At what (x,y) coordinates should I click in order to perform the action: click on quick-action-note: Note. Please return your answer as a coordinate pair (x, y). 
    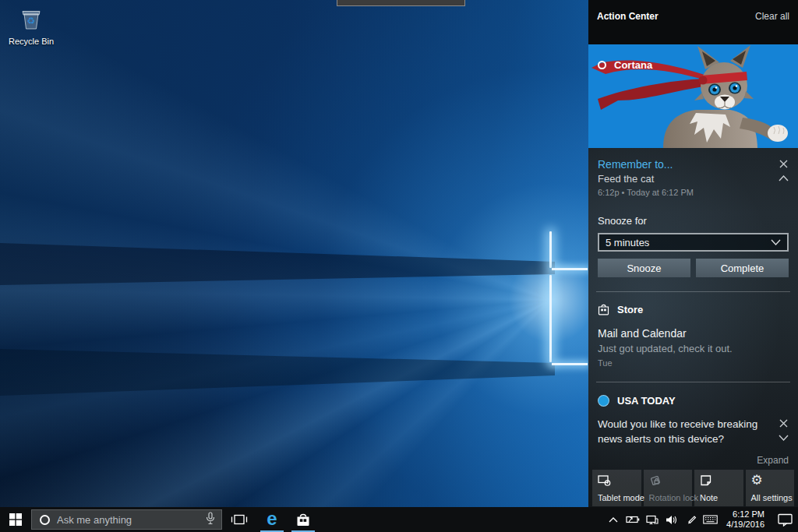
    Looking at the image, I should click on (719, 488).